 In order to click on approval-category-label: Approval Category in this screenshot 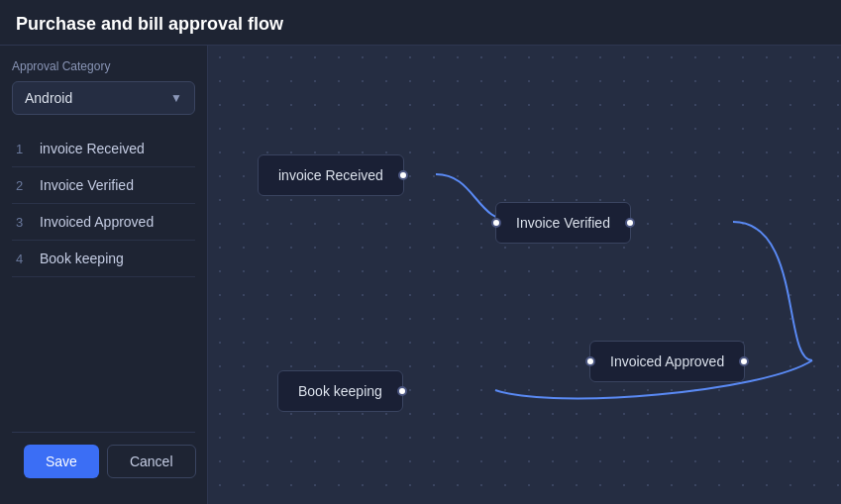, I will do `click(103, 66)`.